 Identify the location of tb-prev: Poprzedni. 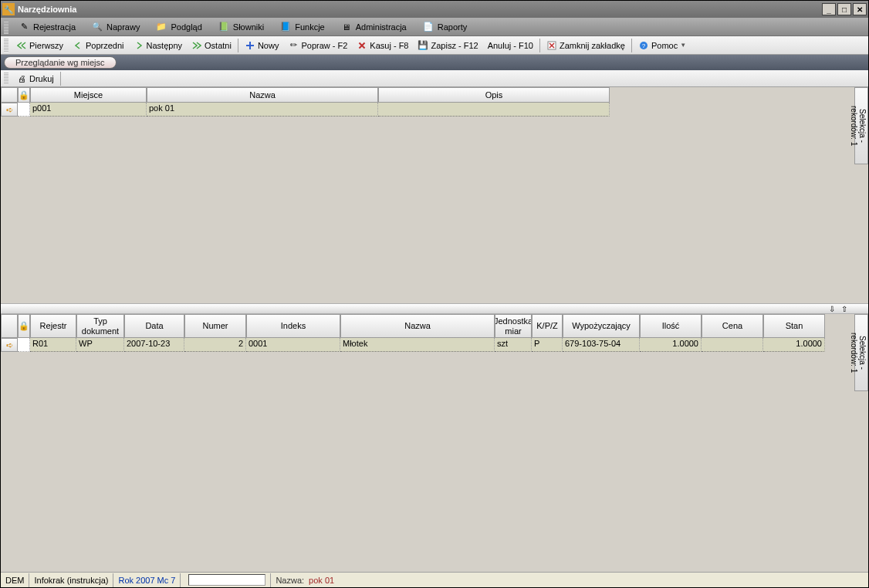
(99, 46).